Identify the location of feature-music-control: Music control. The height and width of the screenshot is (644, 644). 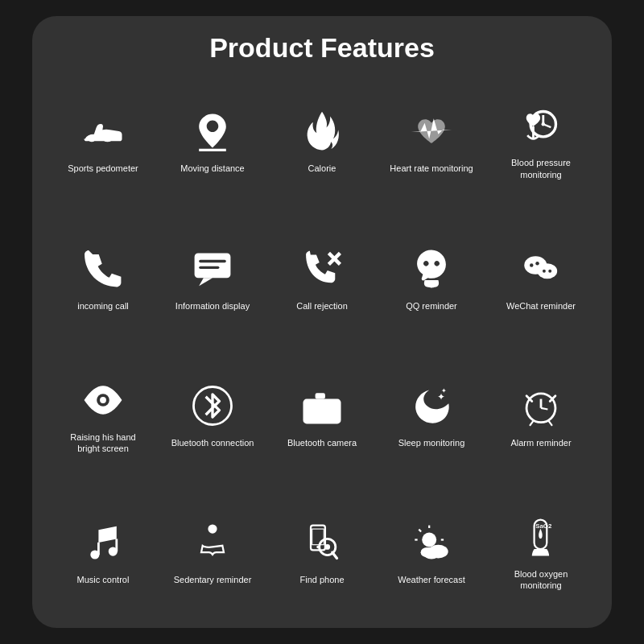
(103, 551).